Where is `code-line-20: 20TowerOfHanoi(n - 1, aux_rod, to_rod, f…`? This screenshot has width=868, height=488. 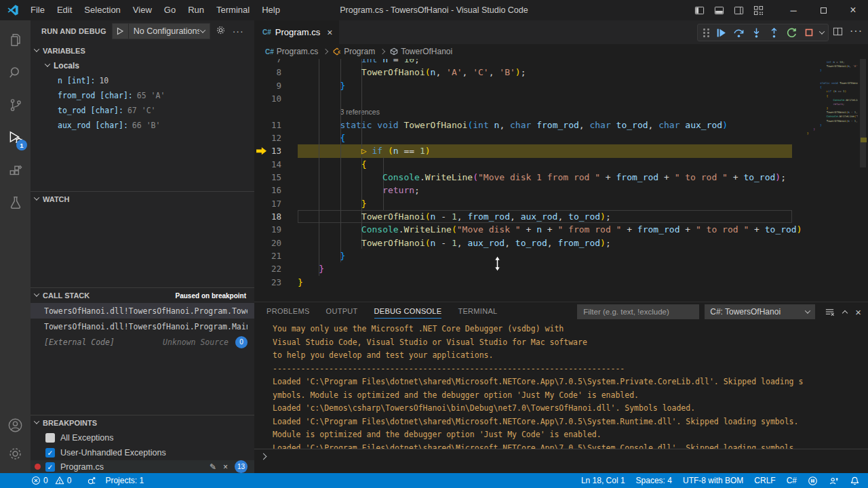 code-line-20: 20TowerOfHanoi(n - 1, aux_rod, to_rod, f… is located at coordinates (561, 243).